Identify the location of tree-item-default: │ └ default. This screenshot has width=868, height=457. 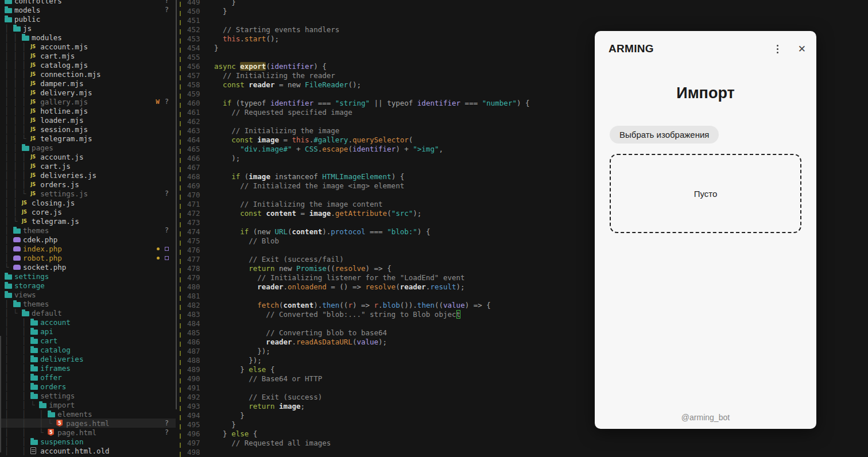
(88, 313).